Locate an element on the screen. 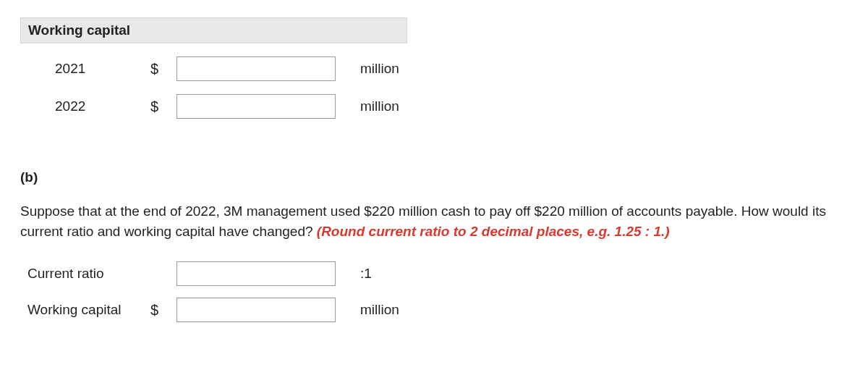 The image size is (868, 370). working-capital-2021-input is located at coordinates (256, 69).